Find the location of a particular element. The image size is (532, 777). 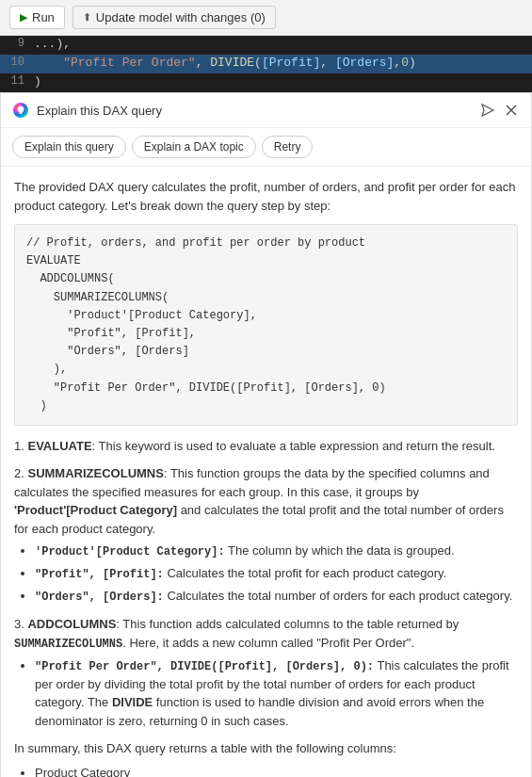

retry-button: Retry is located at coordinates (288, 147).